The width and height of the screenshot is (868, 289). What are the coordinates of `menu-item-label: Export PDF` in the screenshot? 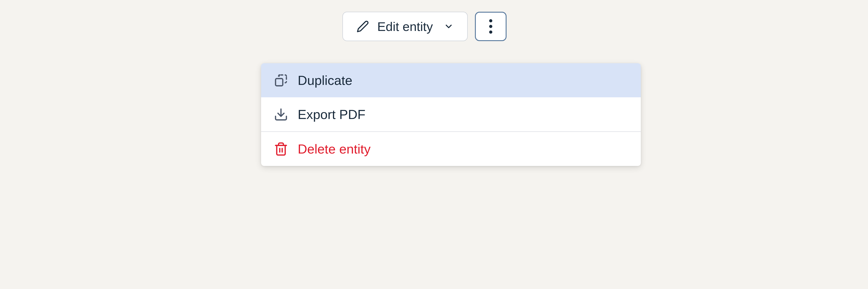 It's located at (332, 114).